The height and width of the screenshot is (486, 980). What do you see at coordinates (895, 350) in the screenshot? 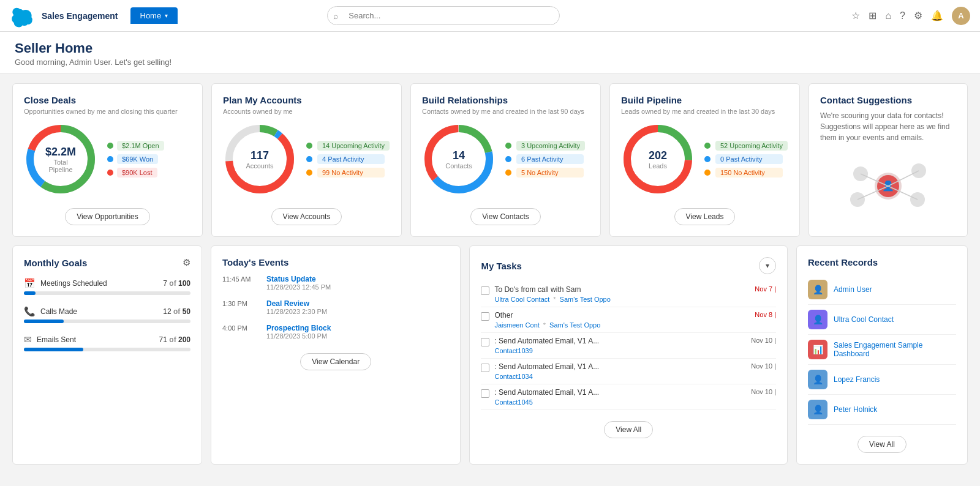
I see `recent-name-2: Sales Engagement Sample Dashboard` at bounding box center [895, 350].